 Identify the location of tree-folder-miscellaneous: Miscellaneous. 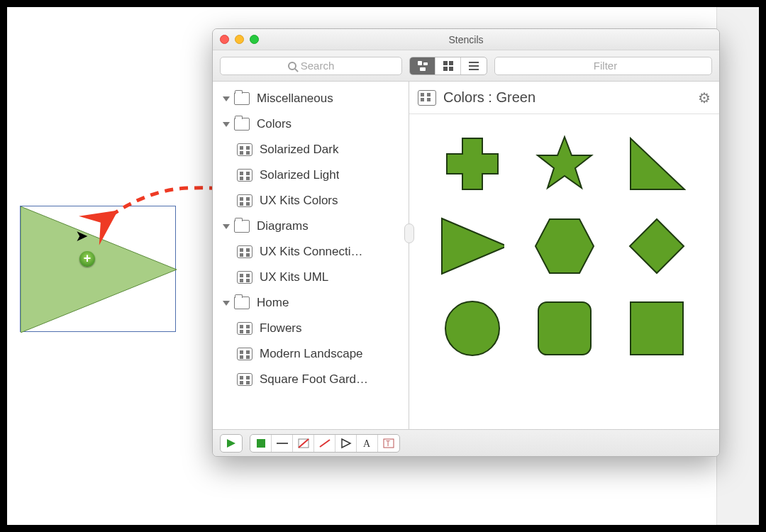
(311, 99).